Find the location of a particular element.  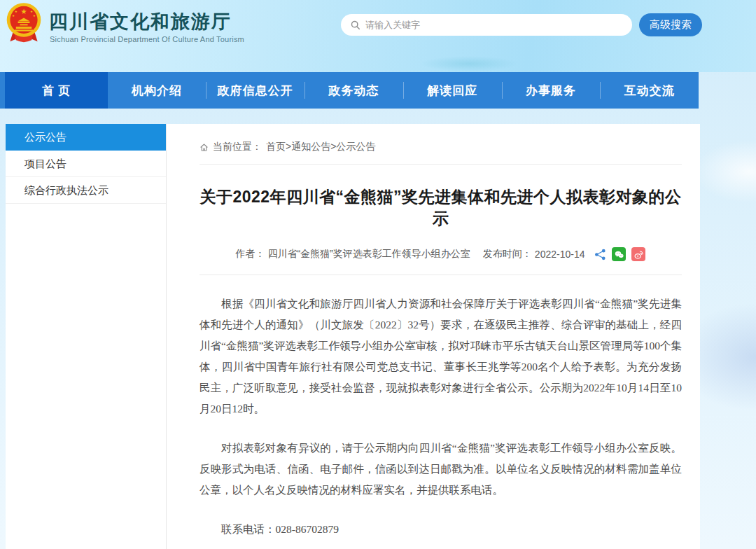

site-header: ★ ★ ★ ★ ★ 四川省文化和旅游厅 Sichuan Provincial D… is located at coordinates (378, 36).